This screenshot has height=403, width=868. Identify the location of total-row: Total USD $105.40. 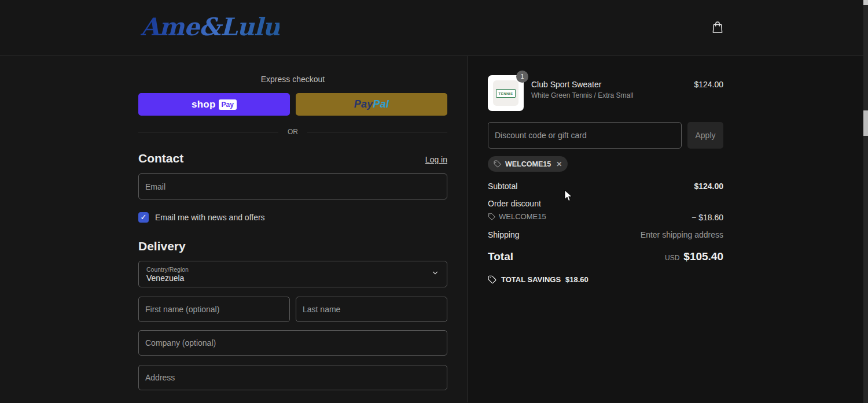
(605, 257).